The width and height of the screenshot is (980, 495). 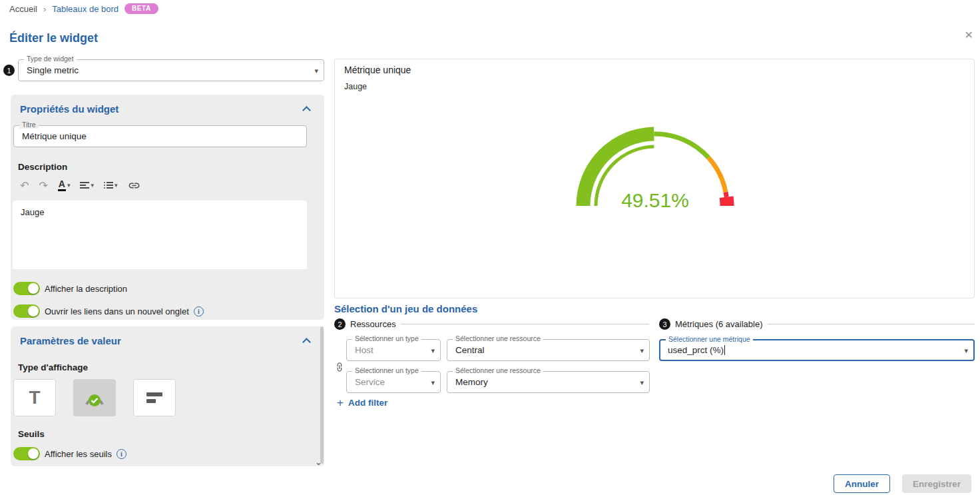 I want to click on gauge-value-text: 49.51%, so click(x=655, y=200).